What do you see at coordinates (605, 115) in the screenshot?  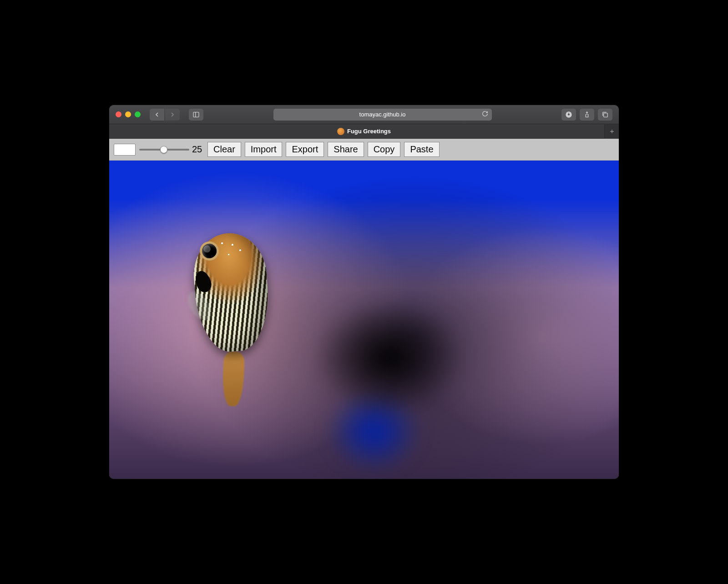 I see `tabs-overview-button` at bounding box center [605, 115].